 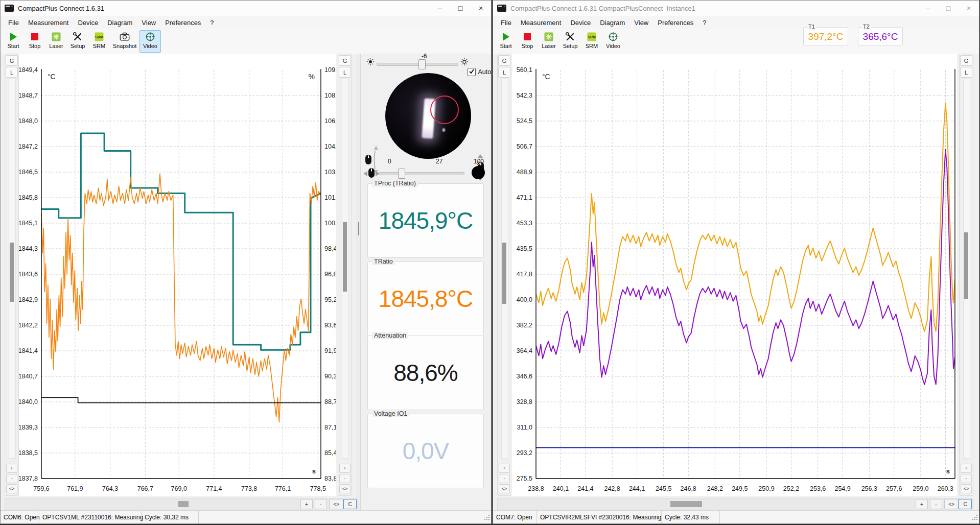 What do you see at coordinates (715, 489) in the screenshot?
I see `x-tick-label: 248,2` at bounding box center [715, 489].